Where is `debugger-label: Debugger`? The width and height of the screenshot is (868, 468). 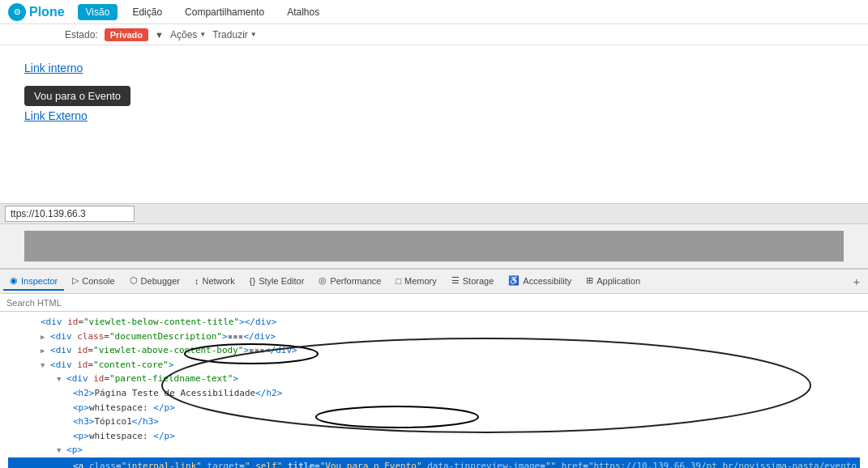 debugger-label: Debugger is located at coordinates (160, 281).